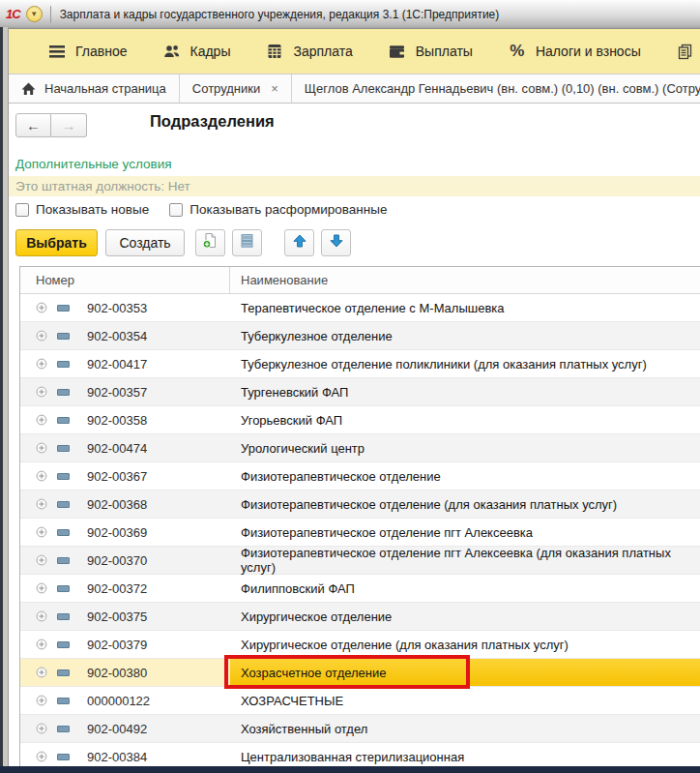  I want to click on row-number-cell: 902-00353, so click(126, 308).